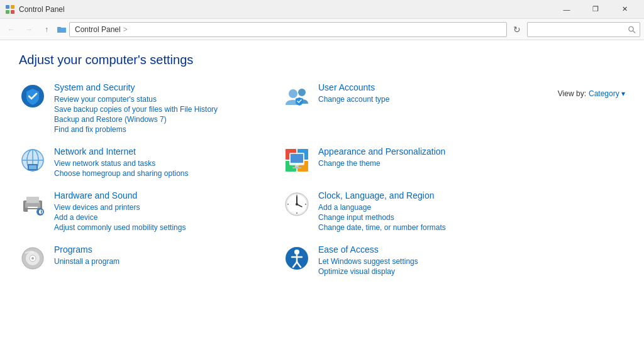 The image size is (644, 362). What do you see at coordinates (33, 160) in the screenshot?
I see `network-icon` at bounding box center [33, 160].